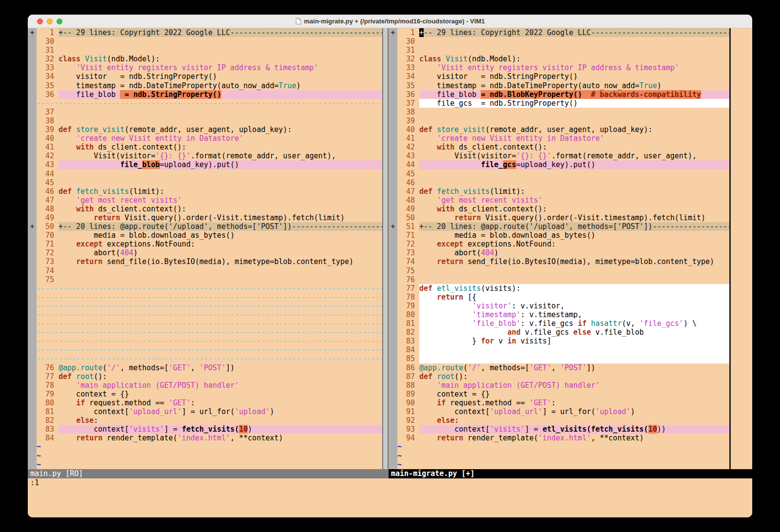 The height and width of the screenshot is (532, 780). What do you see at coordinates (559, 385) in the screenshot?
I see `code-line: 88 'main application (GET/POST) handler'` at bounding box center [559, 385].